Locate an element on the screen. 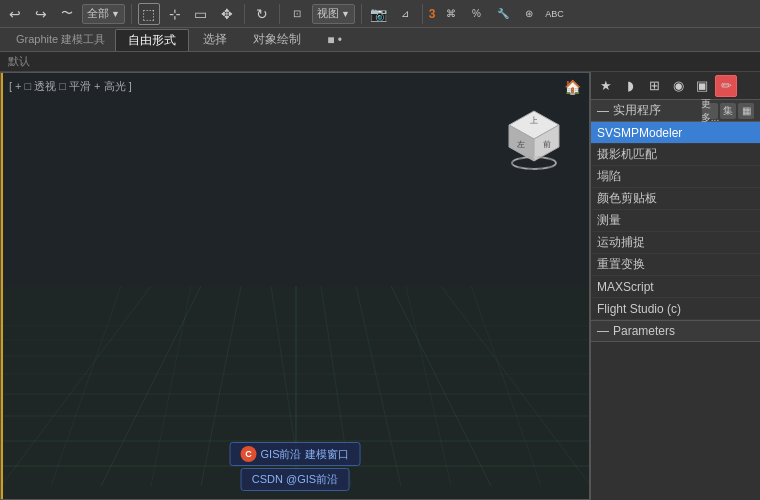 Image resolution: width=760 pixels, height=500 pixels. abc-icon: ABC is located at coordinates (555, 14).